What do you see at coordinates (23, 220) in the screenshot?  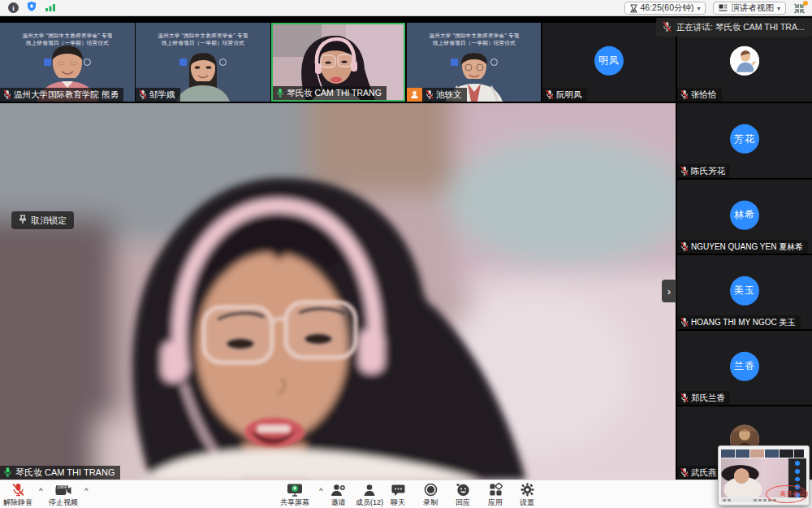 I see `pin-icon` at bounding box center [23, 220].